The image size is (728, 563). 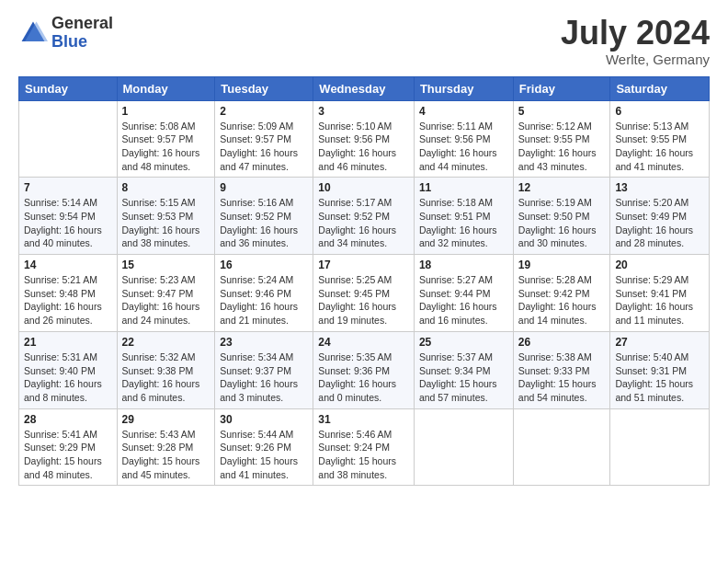 I want to click on day-info: Sunrise: 5:18 AM Sunset: 9:51 PM Dayligh…, so click(x=463, y=223).